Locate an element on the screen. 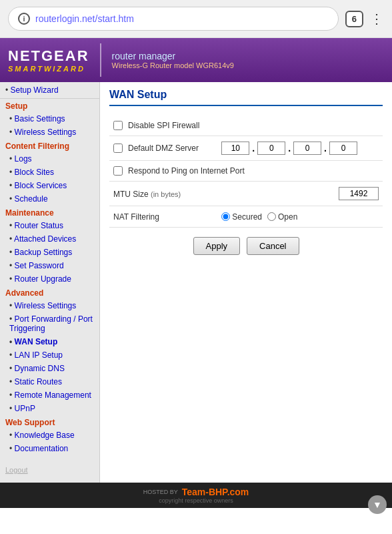 The width and height of the screenshot is (392, 534). nat-secured-option: Secured is located at coordinates (241, 217).